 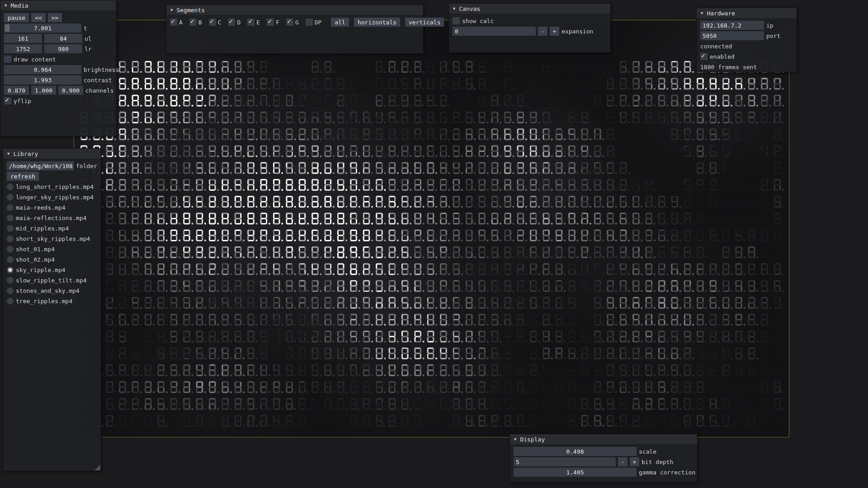 What do you see at coordinates (251, 22) in the screenshot?
I see `segment-checkbox-E` at bounding box center [251, 22].